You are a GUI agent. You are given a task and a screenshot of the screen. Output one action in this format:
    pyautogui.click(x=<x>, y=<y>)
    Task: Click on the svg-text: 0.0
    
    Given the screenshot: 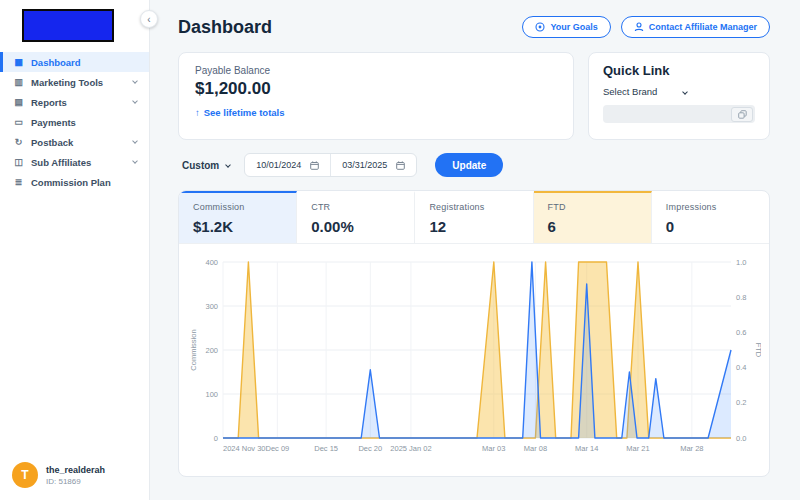 What is the action you would take?
    pyautogui.click(x=741, y=438)
    